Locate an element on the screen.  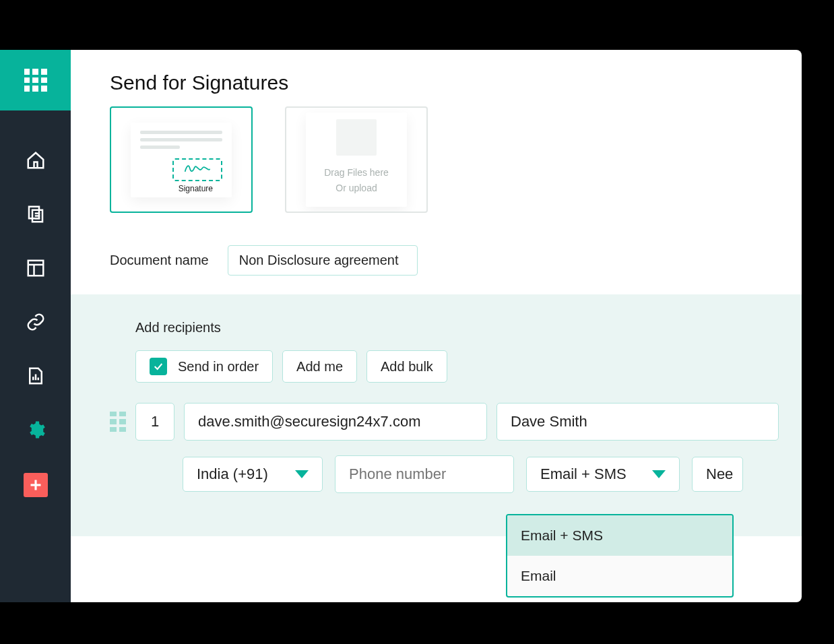
sidebar-nav is located at coordinates (36, 323).